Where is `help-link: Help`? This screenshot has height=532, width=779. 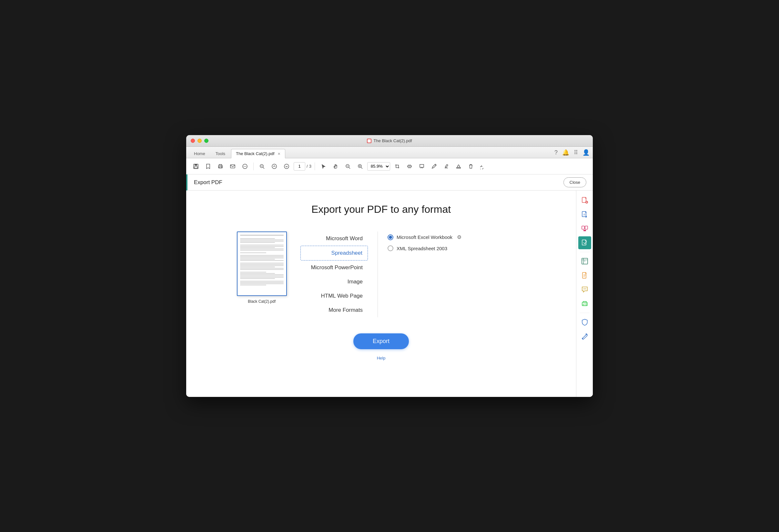
help-link: Help is located at coordinates (381, 358).